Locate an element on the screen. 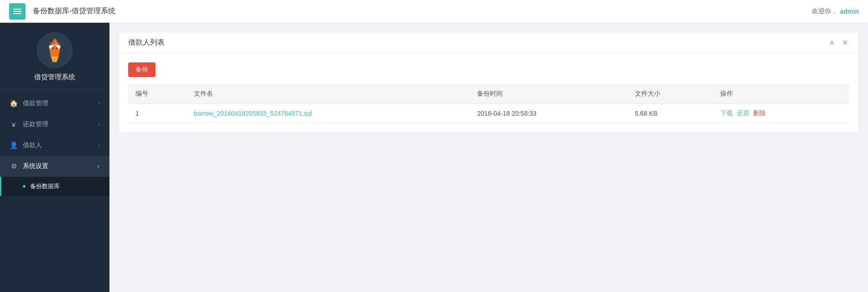 The image size is (868, 292). nav-label-sys: 系统设置 is located at coordinates (59, 166).